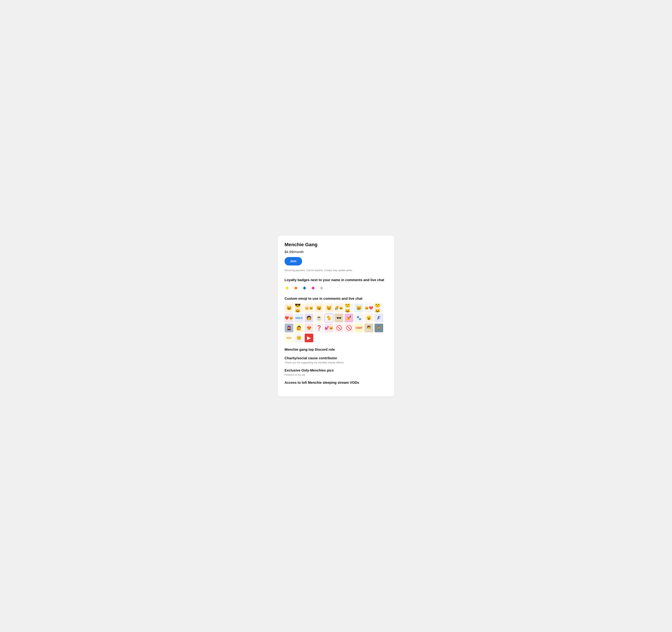 This screenshot has width=672, height=632. I want to click on loyalty-section: Loyalty badges next to your name in comm…, so click(336, 285).